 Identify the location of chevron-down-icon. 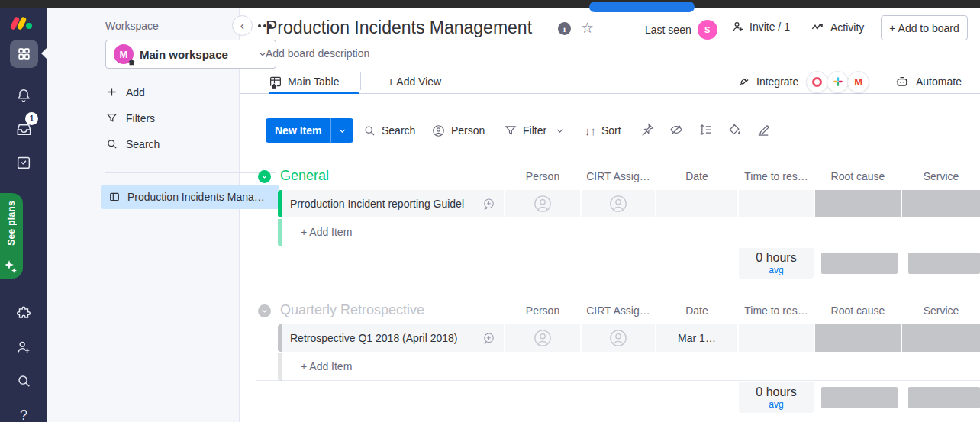
(560, 131).